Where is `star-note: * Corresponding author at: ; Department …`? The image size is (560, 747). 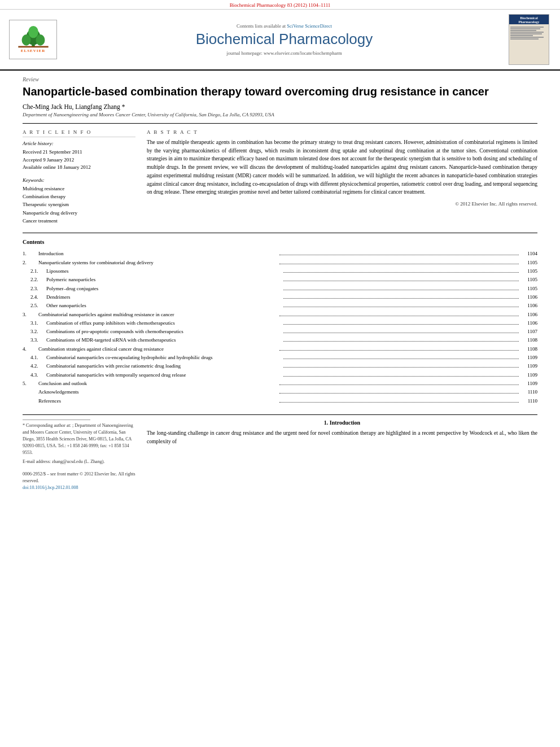
star-note: * Corresponding author at: ; Department … is located at coordinates (79, 439).